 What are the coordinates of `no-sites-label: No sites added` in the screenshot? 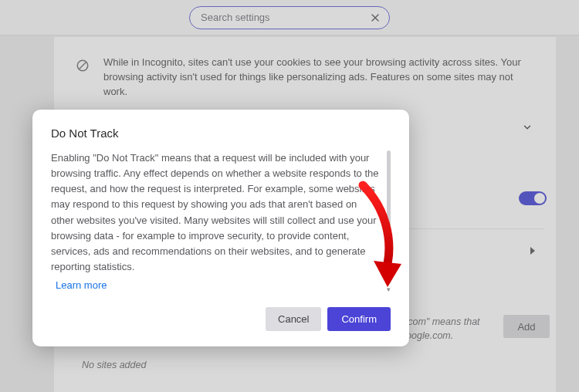 It's located at (316, 365).